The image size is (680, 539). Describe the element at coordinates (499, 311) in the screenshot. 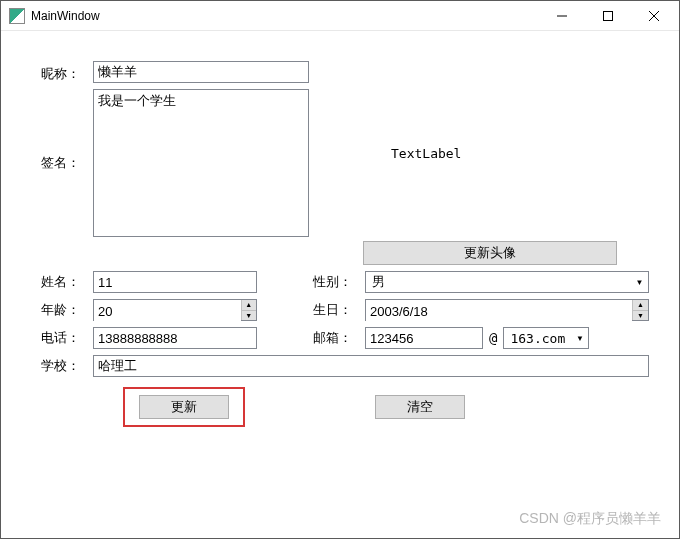

I see `birthday-input` at that location.